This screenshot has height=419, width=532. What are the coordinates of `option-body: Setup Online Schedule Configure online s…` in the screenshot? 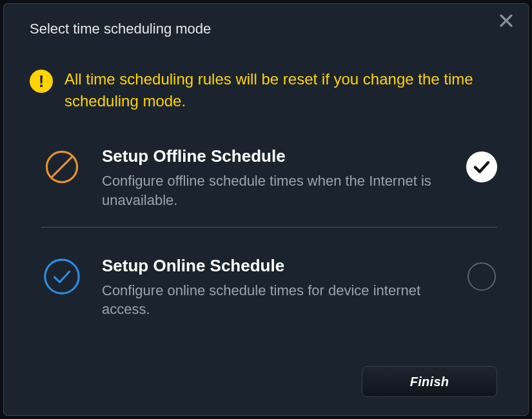 It's located at (275, 287).